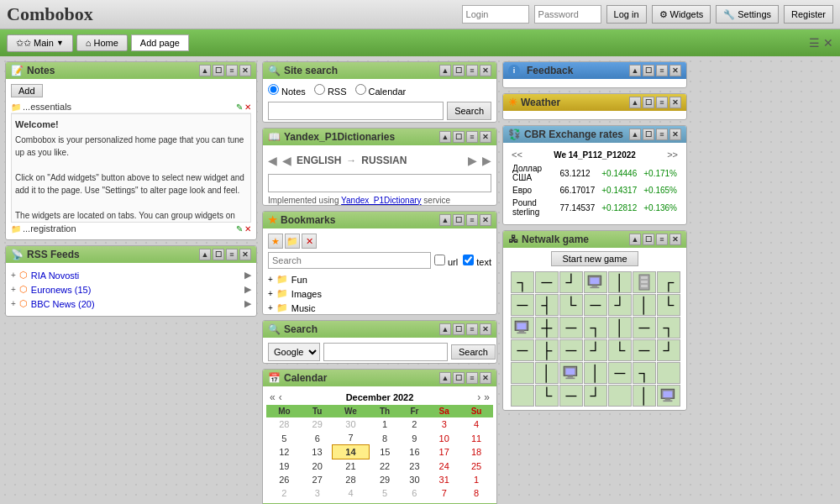 The image size is (840, 504). I want to click on nw-cell, so click(669, 373).